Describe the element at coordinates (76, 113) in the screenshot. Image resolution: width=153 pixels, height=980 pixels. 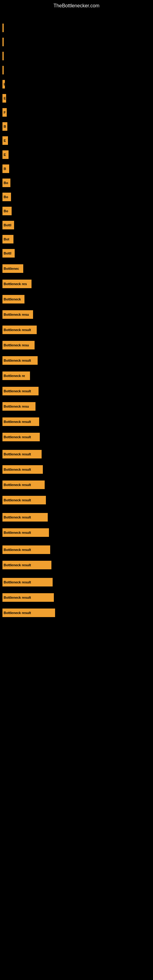
I see `bar-row: F` at that location.